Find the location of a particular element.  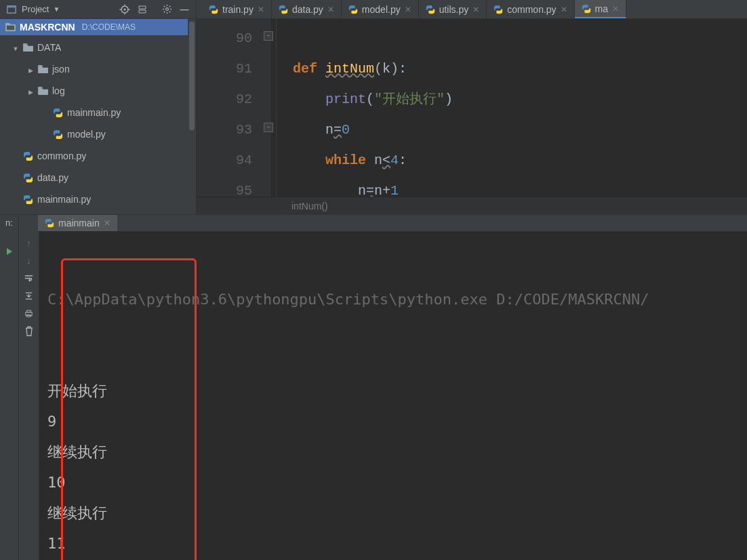

line-number: 92 is located at coordinates (224, 99).